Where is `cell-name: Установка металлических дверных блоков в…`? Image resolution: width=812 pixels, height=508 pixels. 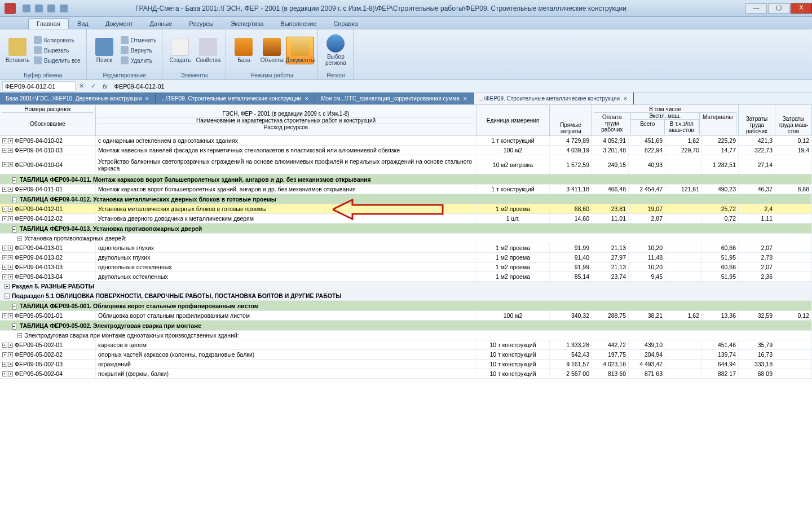
cell-name: Установка металлических дверных блоков в… is located at coordinates (286, 209).